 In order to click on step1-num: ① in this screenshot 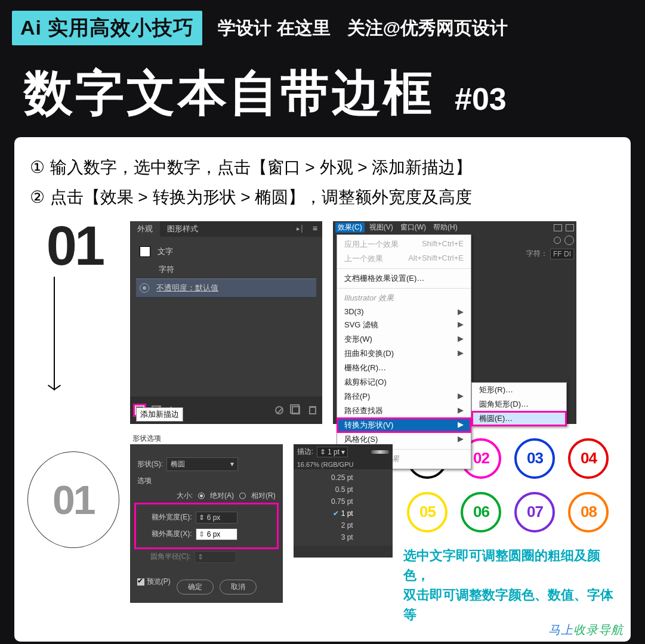, I will do `click(40, 168)`.